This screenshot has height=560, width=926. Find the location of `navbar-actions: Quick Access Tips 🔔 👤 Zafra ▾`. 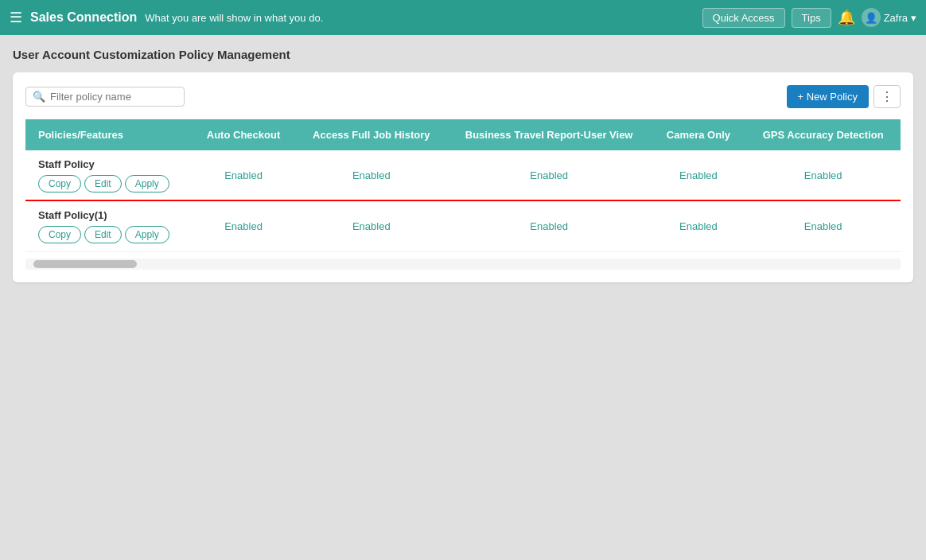

navbar-actions: Quick Access Tips 🔔 👤 Zafra ▾ is located at coordinates (810, 18).